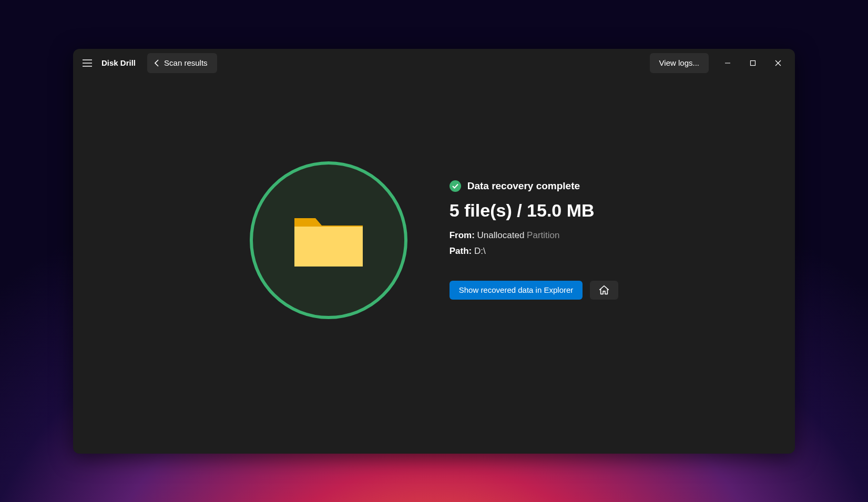 This screenshot has height=502, width=868. What do you see at coordinates (534, 235) in the screenshot?
I see `from-line: From: Unallocated Partition` at bounding box center [534, 235].